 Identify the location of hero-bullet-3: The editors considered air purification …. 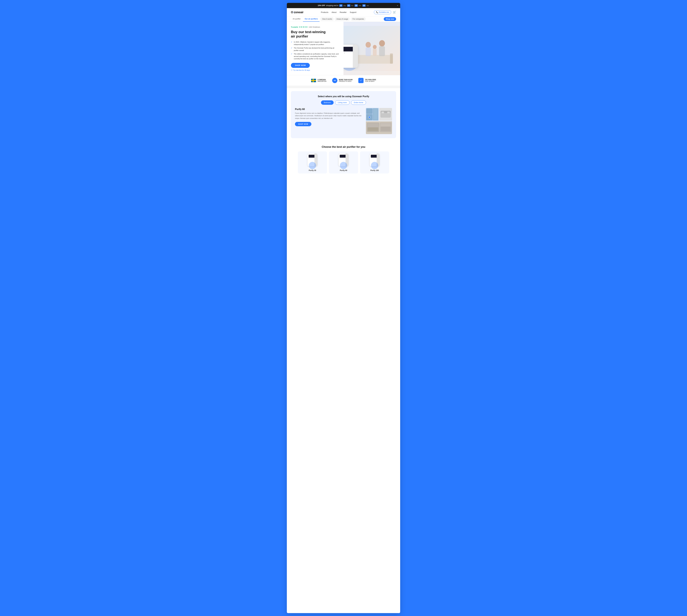
(315, 56).